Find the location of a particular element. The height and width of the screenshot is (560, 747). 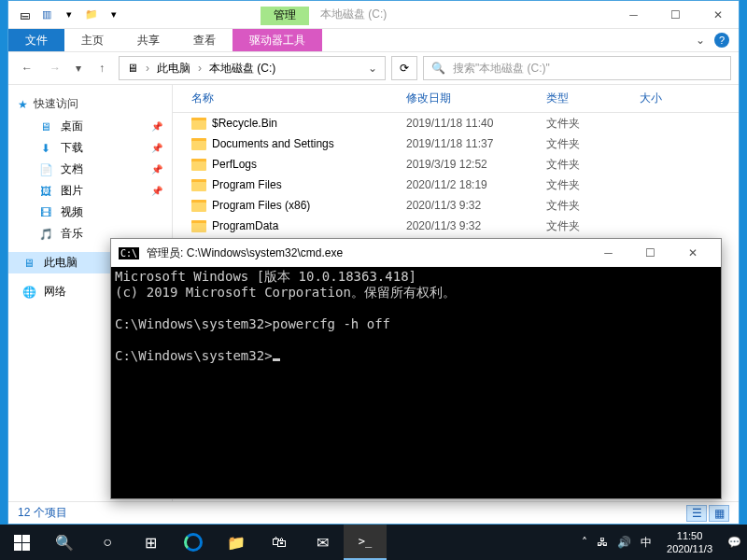

col-size: 大小 is located at coordinates (677, 99).